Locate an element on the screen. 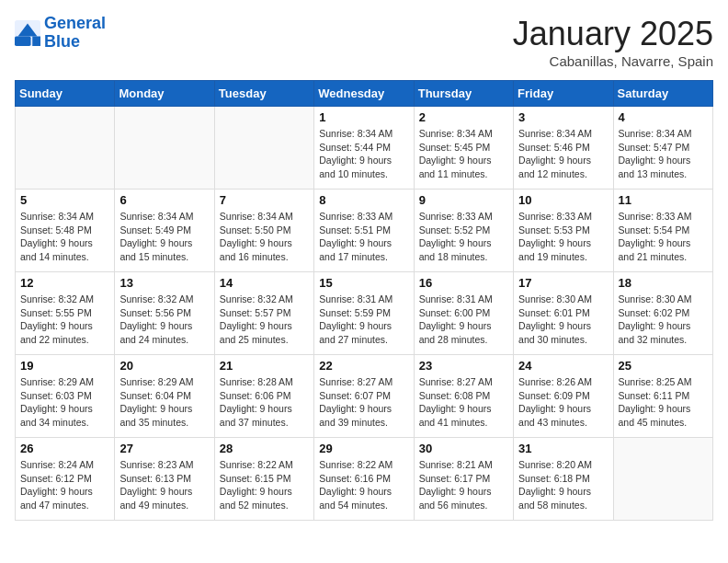 This screenshot has height=563, width=728. day-info: Sunrise: 8:31 AM Sunset: 5:59 PM Dayligh… is located at coordinates (364, 320).